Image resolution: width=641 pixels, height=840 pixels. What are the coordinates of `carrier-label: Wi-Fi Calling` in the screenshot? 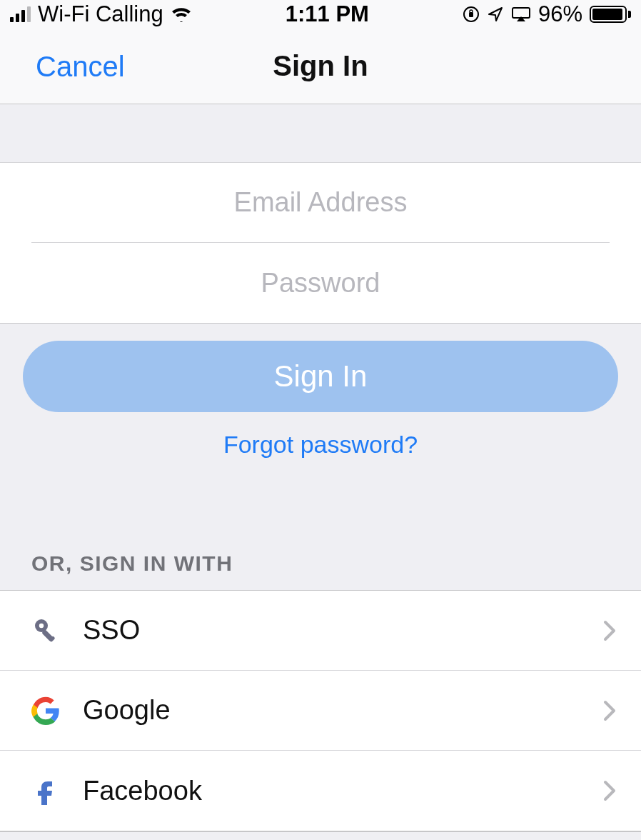 It's located at (101, 14).